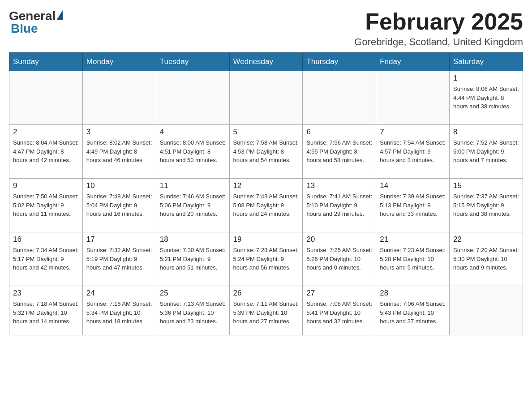  Describe the element at coordinates (486, 259) in the screenshot. I see `day-info: Sunrise: 7:20 AM Sunset: 5:30 PM Dayligh…` at that location.